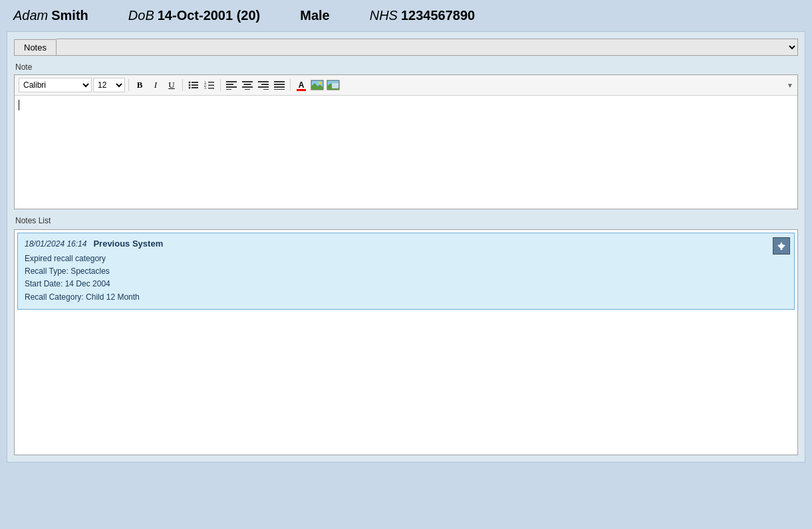 This screenshot has width=812, height=529. What do you see at coordinates (209, 85) in the screenshot?
I see `numbered-list-icon: 1. 2. 3.` at bounding box center [209, 85].